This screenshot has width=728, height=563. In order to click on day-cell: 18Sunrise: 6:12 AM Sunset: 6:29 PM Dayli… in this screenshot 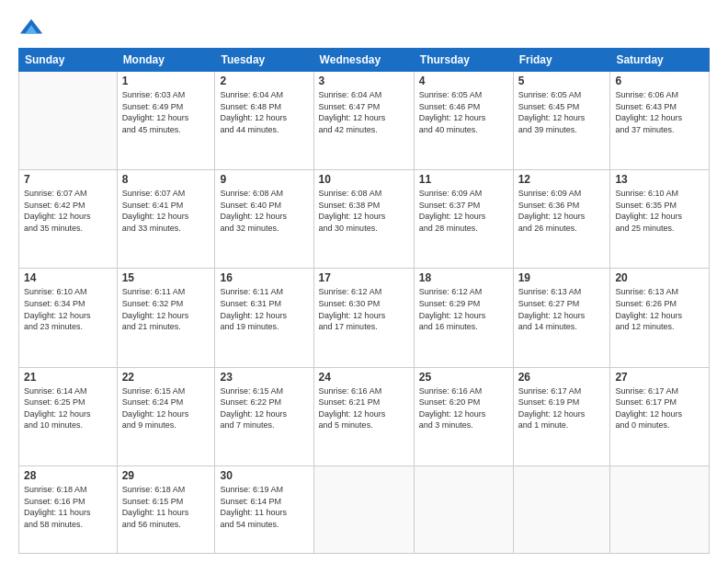, I will do `click(463, 318)`.